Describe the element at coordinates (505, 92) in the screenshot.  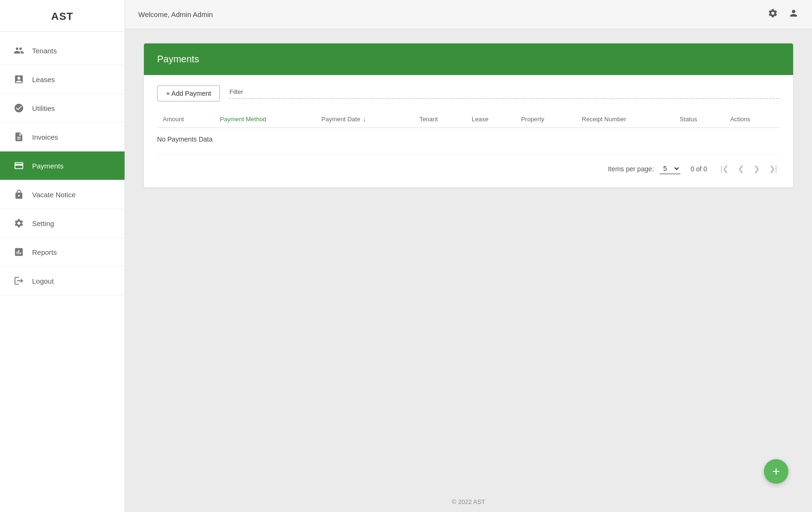
I see `filter-label: Filter` at that location.